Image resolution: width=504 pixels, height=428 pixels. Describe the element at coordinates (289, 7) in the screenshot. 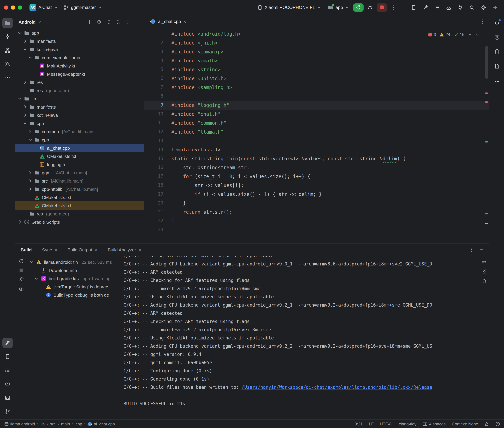

I see `device-selector: Xiaomi POCOPHONE F1` at that location.